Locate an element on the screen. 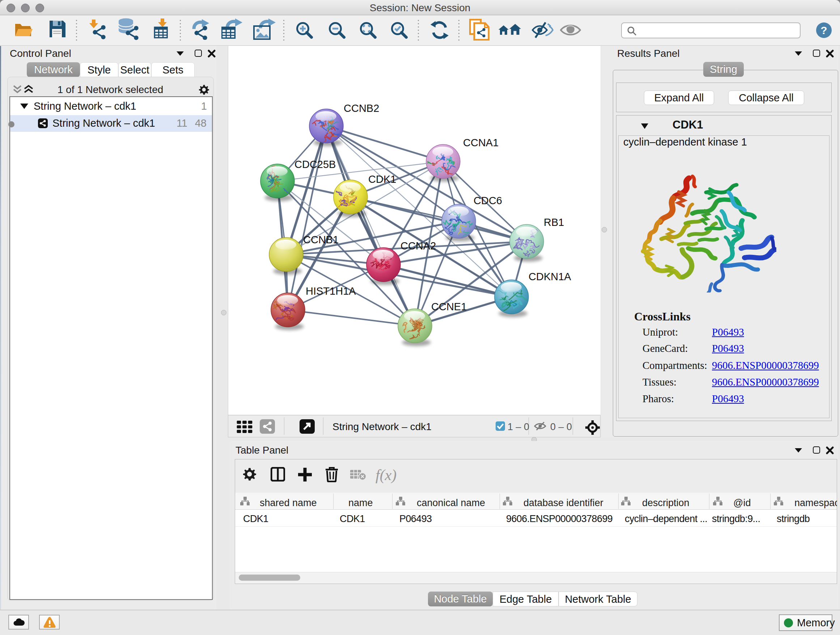 This screenshot has height=635, width=840. svg-text: CCNA2 is located at coordinates (418, 246).